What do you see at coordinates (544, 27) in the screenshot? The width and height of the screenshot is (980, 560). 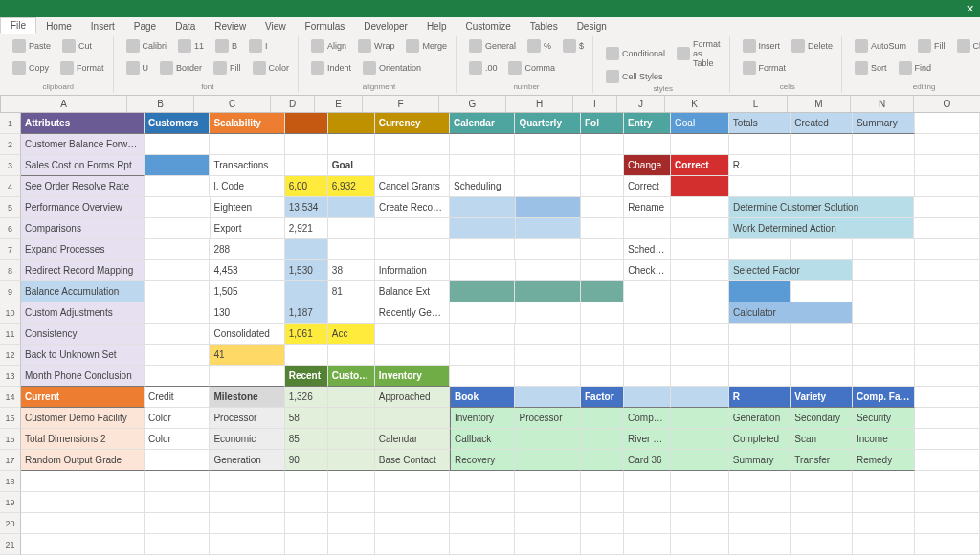 I see `ribbon-tab-tables: Tables` at bounding box center [544, 27].